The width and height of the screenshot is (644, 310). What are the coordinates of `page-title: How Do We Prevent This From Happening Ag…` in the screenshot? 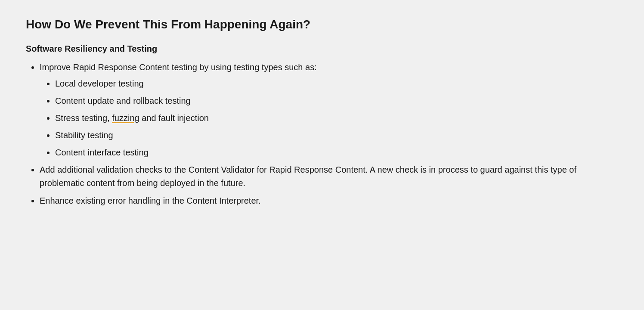 It's located at (322, 25).